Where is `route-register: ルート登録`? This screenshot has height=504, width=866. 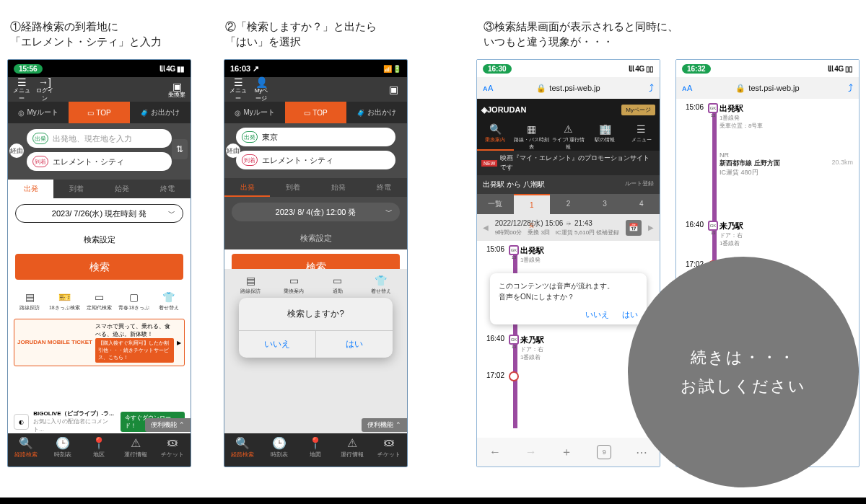
route-register: ルート登録 is located at coordinates (639, 185).